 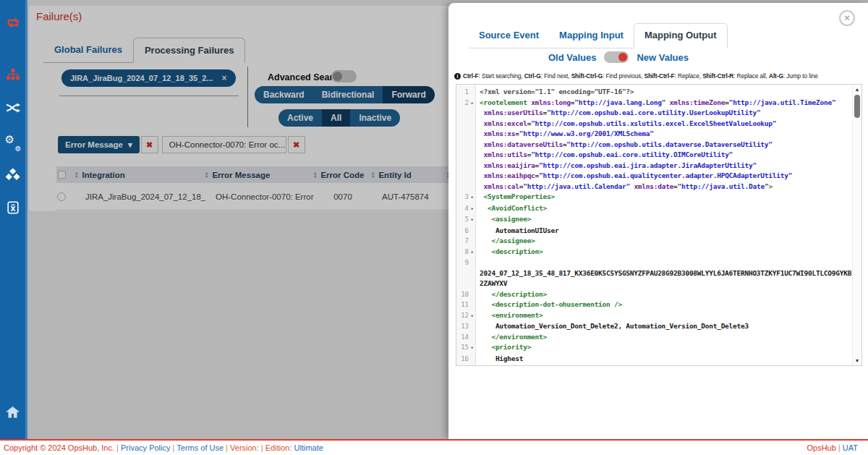 What do you see at coordinates (466, 242) in the screenshot?
I see `line-number: 7` at bounding box center [466, 242].